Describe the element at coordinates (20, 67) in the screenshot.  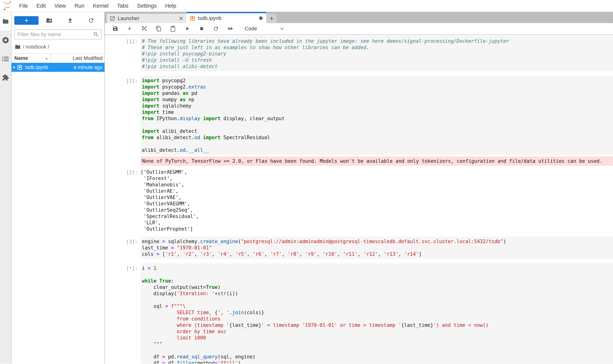
I see `notebook-file-icon` at that location.